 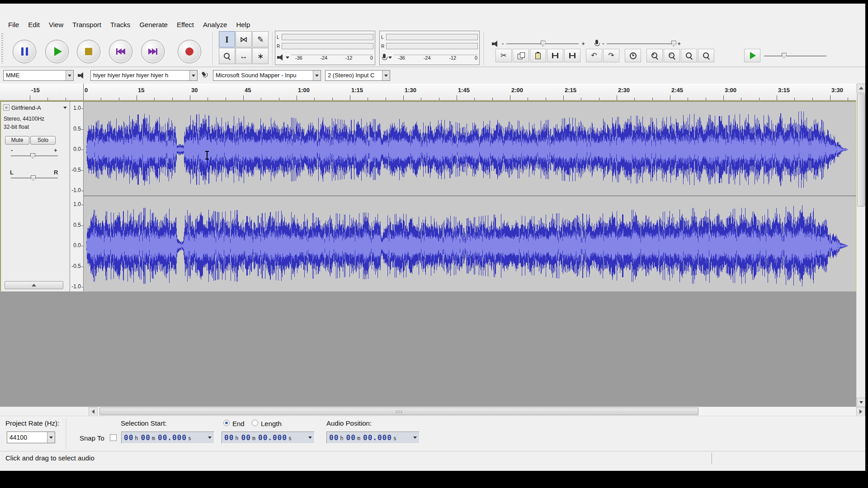 I want to click on recording-channels-select: 2 (Stereo) Input C, so click(x=358, y=75).